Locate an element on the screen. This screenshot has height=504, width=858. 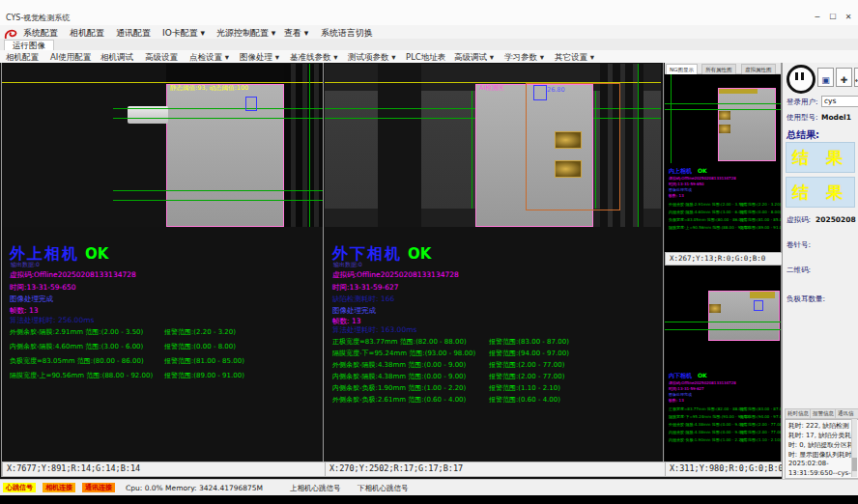
threshold-overlay: 静态阈值:93, 动态阈值:100 is located at coordinates (209, 89).